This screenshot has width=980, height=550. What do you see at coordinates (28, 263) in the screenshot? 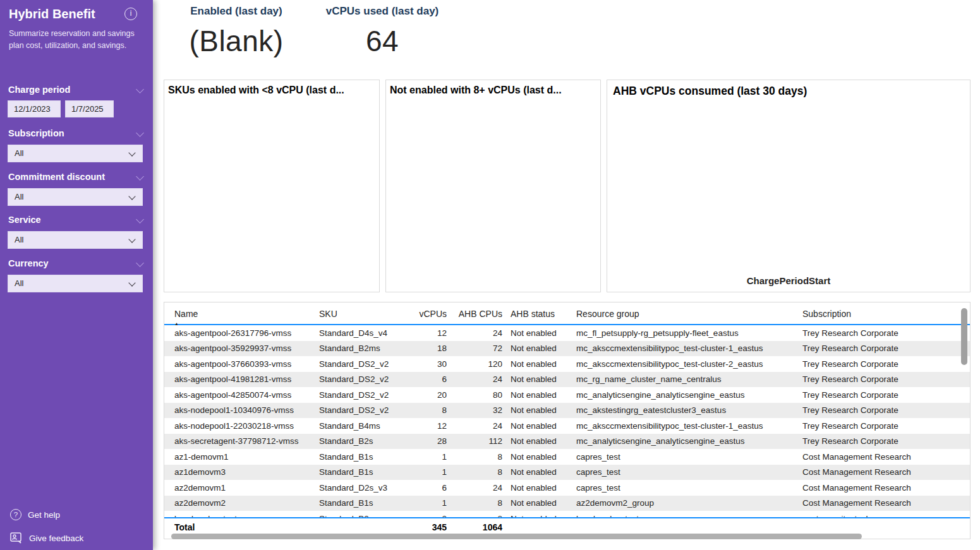
I see `currency-filter-label: Currency` at bounding box center [28, 263].